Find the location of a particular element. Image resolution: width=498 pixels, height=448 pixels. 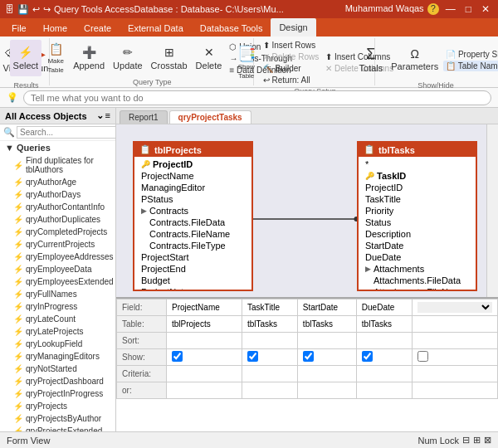

help-button: ? is located at coordinates (433, 9).